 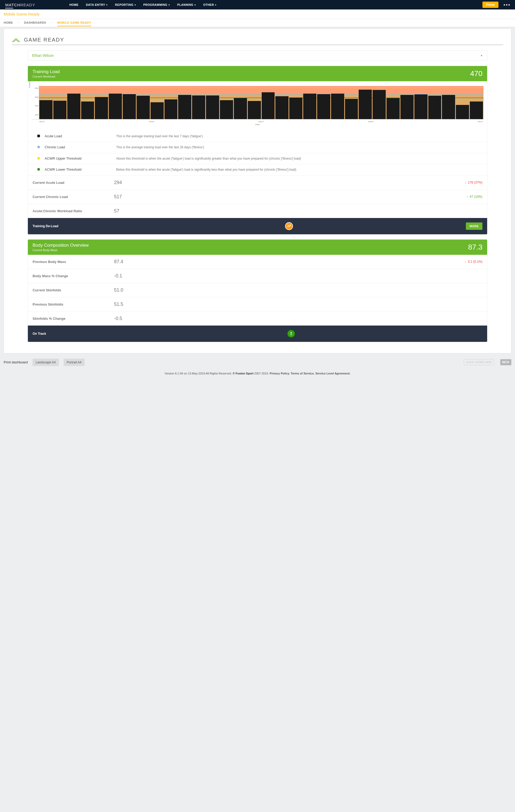 What do you see at coordinates (490, 5) in the screenshot?
I see `prime-button: Prime` at bounding box center [490, 5].